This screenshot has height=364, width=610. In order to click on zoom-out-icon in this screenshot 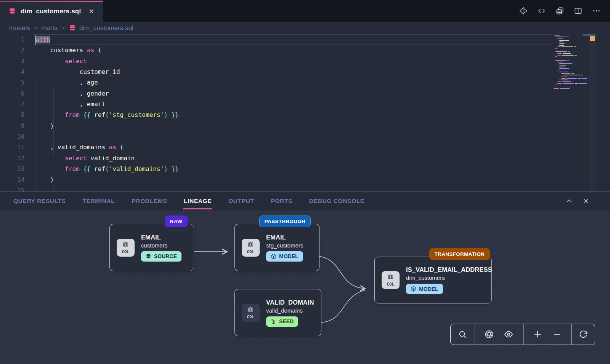, I will do `click(557, 334)`.